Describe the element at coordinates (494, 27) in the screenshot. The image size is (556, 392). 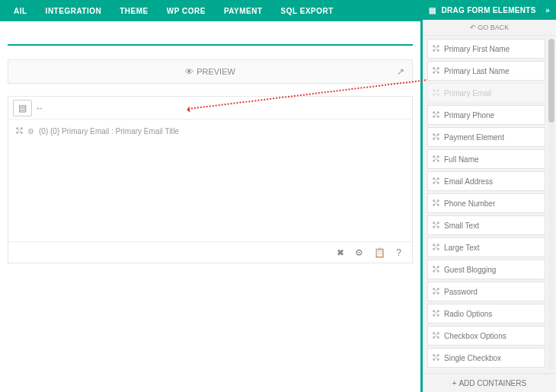
I see `go-back-label: GO BACK` at that location.